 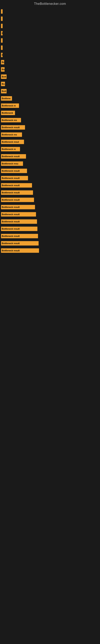 I want to click on bar-label: Bottlene, so click(x=6, y=98).